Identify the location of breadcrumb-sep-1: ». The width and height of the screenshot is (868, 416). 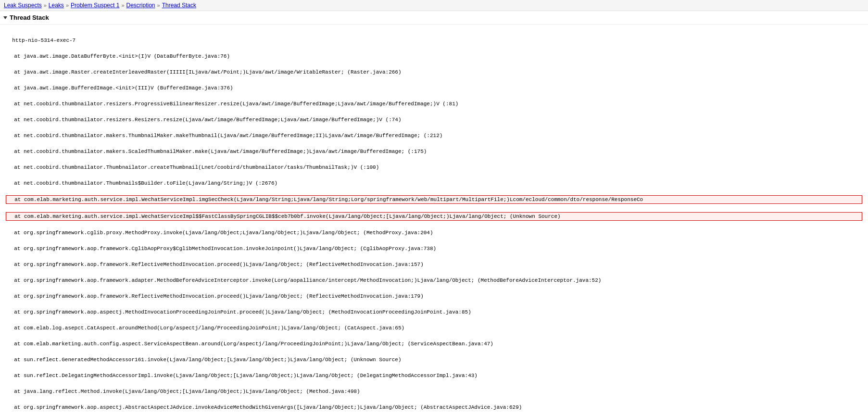
(45, 5).